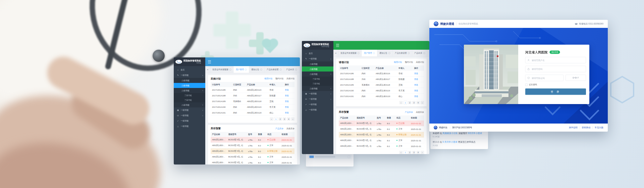 This screenshot has height=188, width=644. What do you see at coordinates (330, 157) in the screenshot?
I see `list-item` at bounding box center [330, 157].